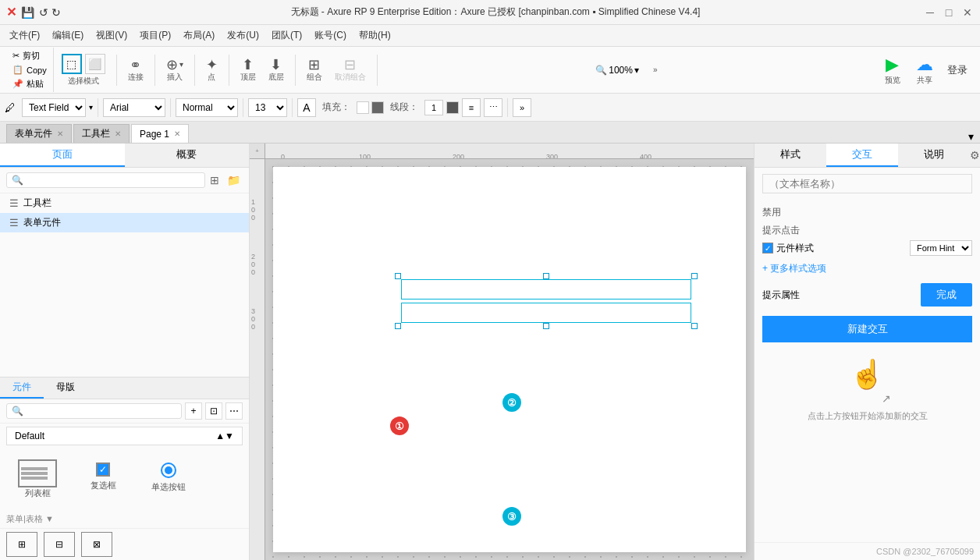 Image resolution: width=980 pixels, height=560 pixels. Describe the element at coordinates (248, 70) in the screenshot. I see `top-layer-button: ⬆ 顶层` at that location.